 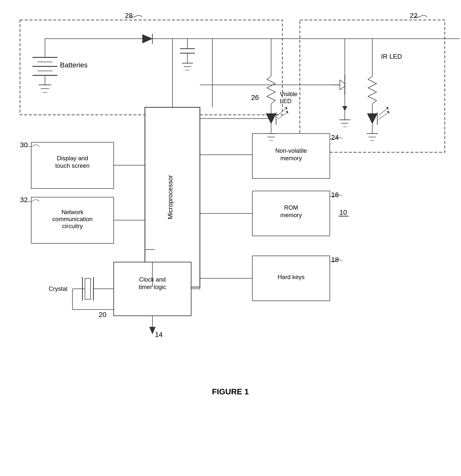 What do you see at coordinates (230, 392) in the screenshot?
I see `figure-label-text: FIGURE 1` at bounding box center [230, 392].